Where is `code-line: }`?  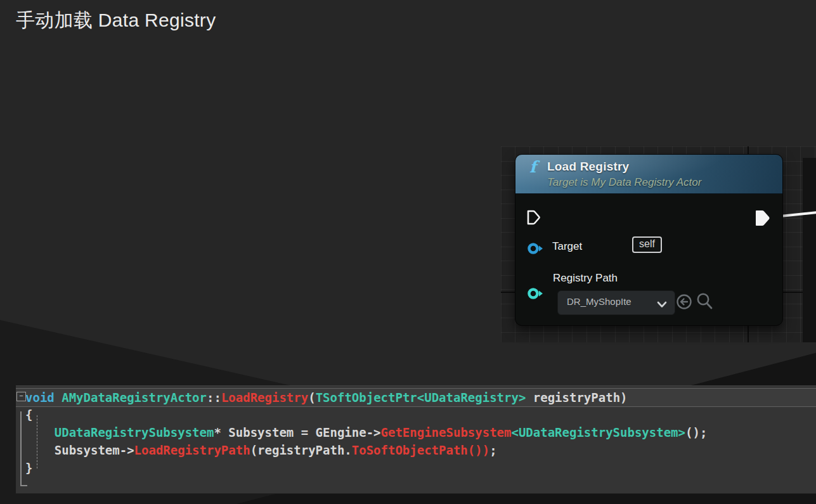 code-line: } is located at coordinates (416, 468).